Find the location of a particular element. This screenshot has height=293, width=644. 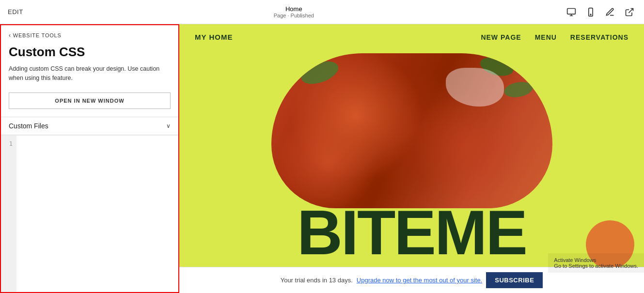

edit-label: EDIT is located at coordinates (16, 12).